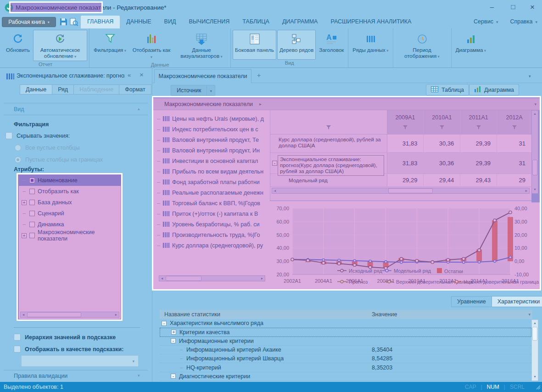  Describe the element at coordinates (347, 104) in the screenshot. I see `breadcrumb: Макроэкономические показатели ▸ ▾` at that location.